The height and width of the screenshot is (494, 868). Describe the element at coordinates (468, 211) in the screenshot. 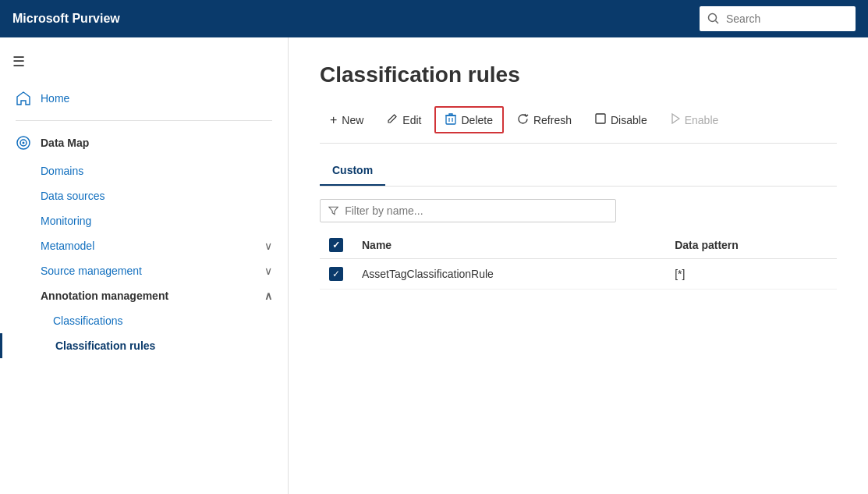

I see `filter-input-wrapper` at that location.